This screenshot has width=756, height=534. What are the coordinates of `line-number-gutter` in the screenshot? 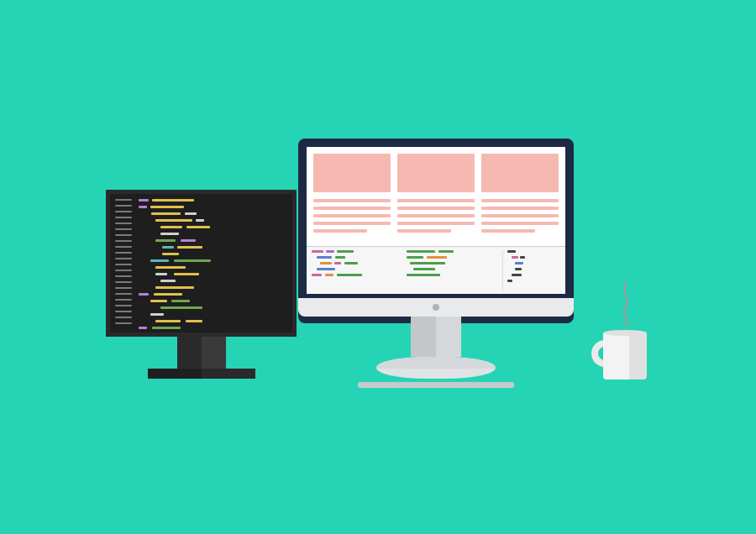 It's located at (123, 264).